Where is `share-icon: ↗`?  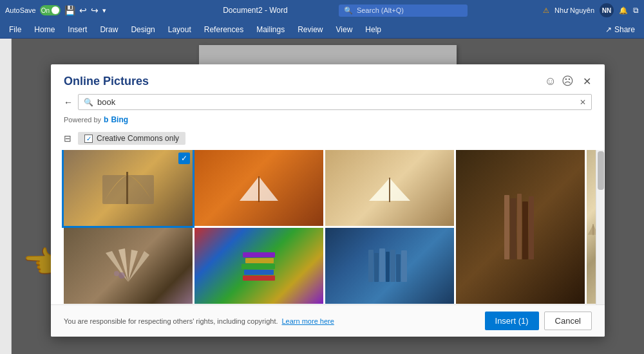
share-icon: ↗ is located at coordinates (609, 30).